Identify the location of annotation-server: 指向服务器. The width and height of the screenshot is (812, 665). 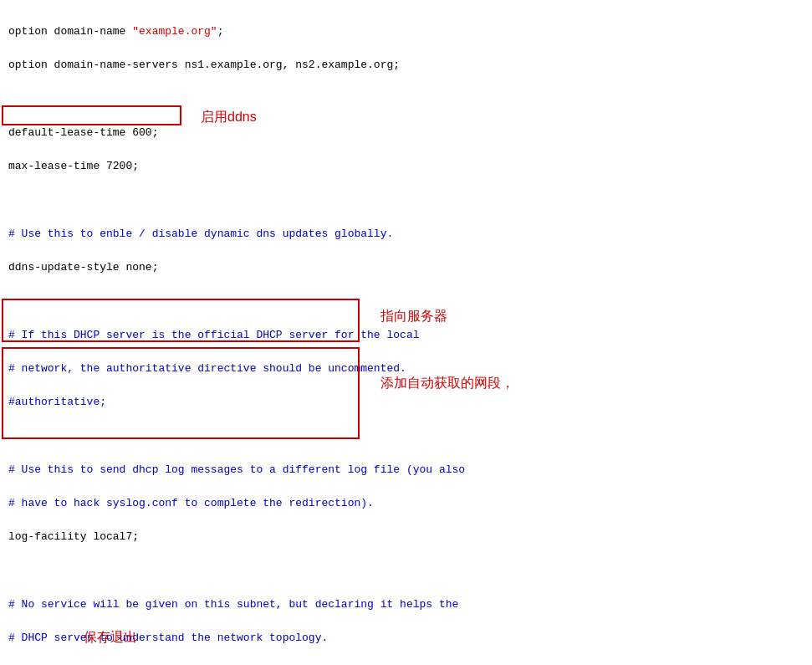
(414, 316).